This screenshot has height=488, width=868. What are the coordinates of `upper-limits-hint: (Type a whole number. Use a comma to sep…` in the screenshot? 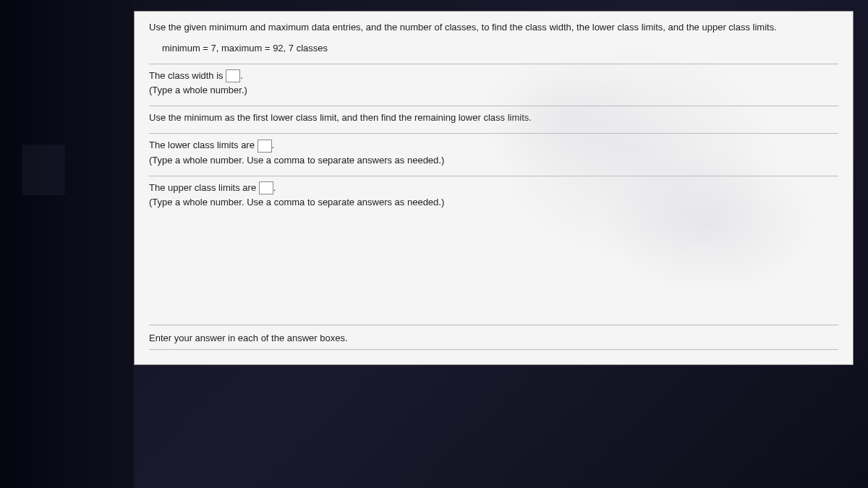 It's located at (493, 202).